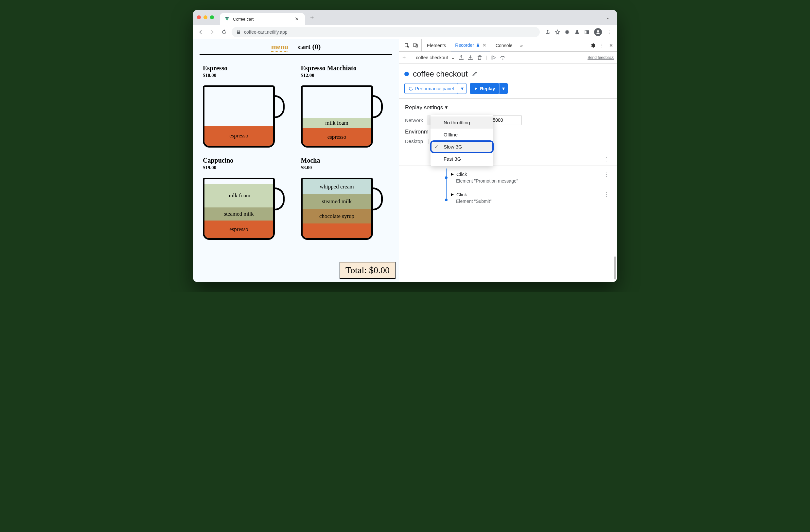  Describe the element at coordinates (508, 187) in the screenshot. I see `steps-list: ⋮ ▶ Click ⋮ Element "Promotion message"` at that location.